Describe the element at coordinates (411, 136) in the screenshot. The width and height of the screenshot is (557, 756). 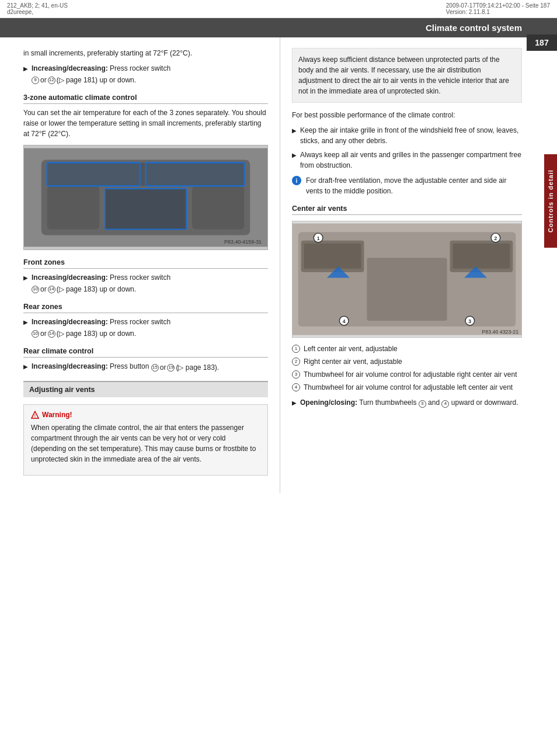
I see `keep-air-text: Keep the air intake grille in front of t…` at that location.